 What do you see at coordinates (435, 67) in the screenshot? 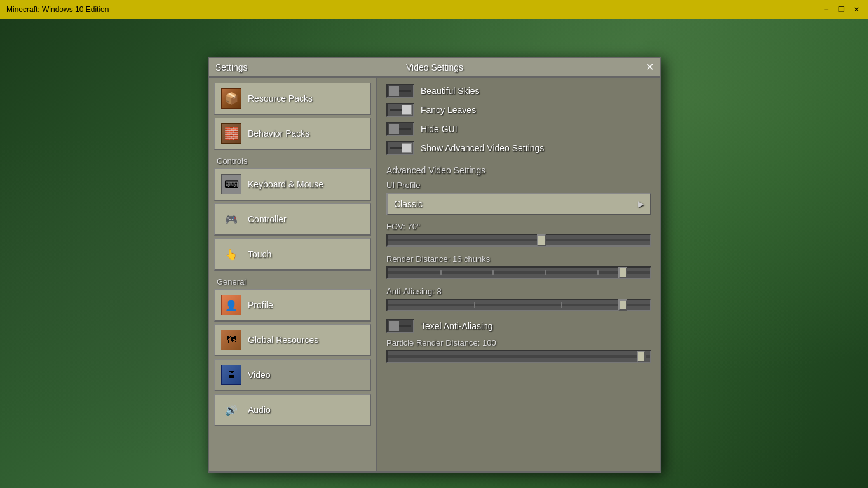
I see `video-settings-title: Video Settings` at bounding box center [435, 67].